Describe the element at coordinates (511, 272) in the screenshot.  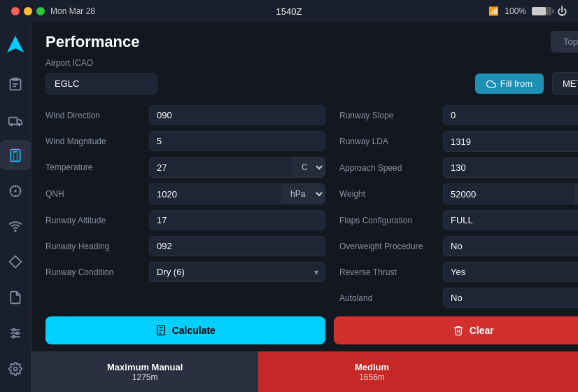
I see `reverse-thrust-select: YesNo` at that location.